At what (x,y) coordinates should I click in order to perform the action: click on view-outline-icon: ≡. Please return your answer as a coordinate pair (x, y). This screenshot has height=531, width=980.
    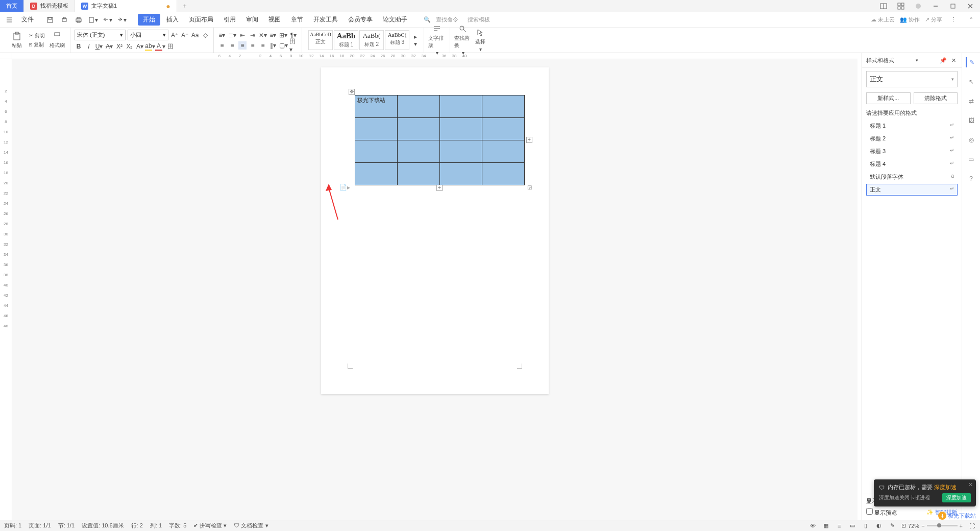
    Looking at the image, I should click on (839, 526).